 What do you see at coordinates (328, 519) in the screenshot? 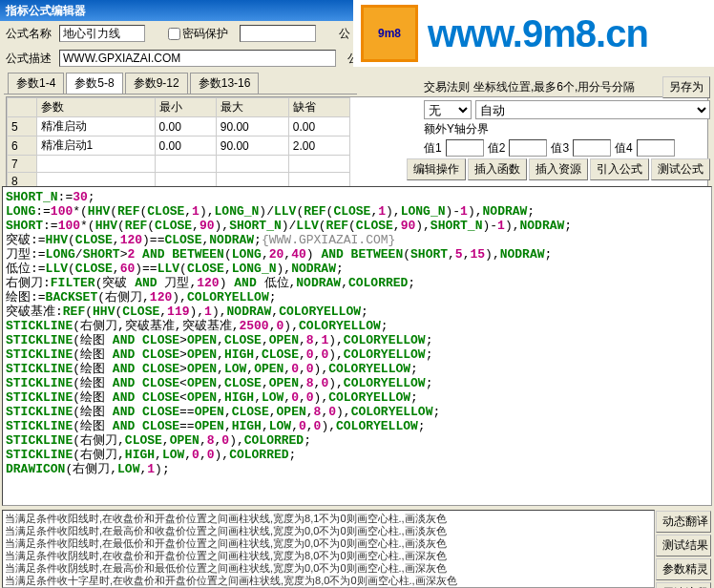
I see `desc-line: 当满足条件收阳线时,在收盘价和开盘价位置之间画柱状线,宽度为8,1不为0则画空心…` at bounding box center [328, 519].